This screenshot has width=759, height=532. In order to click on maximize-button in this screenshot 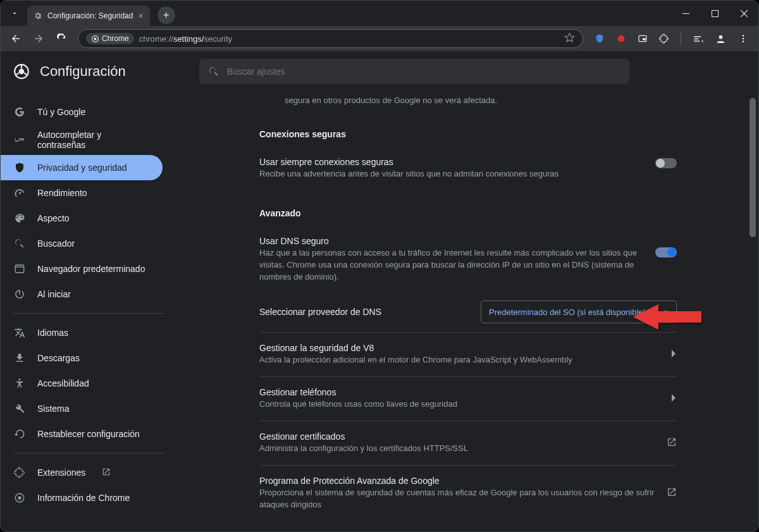, I will do `click(715, 13)`.